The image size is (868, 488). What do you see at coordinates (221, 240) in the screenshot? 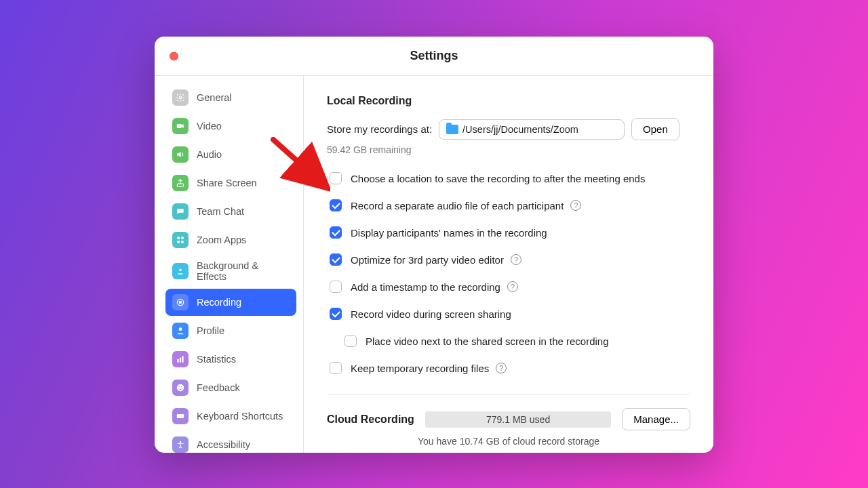
I see `sidebar-item-label: Zoom Apps` at bounding box center [221, 240].